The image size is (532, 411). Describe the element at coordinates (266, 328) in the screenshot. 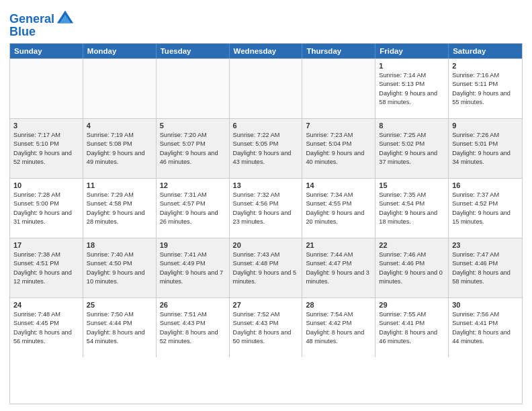

I see `calendar-row-4: 24Sunrise: 7:48 AM Sunset: 4:45 PM Dayli…` at that location.